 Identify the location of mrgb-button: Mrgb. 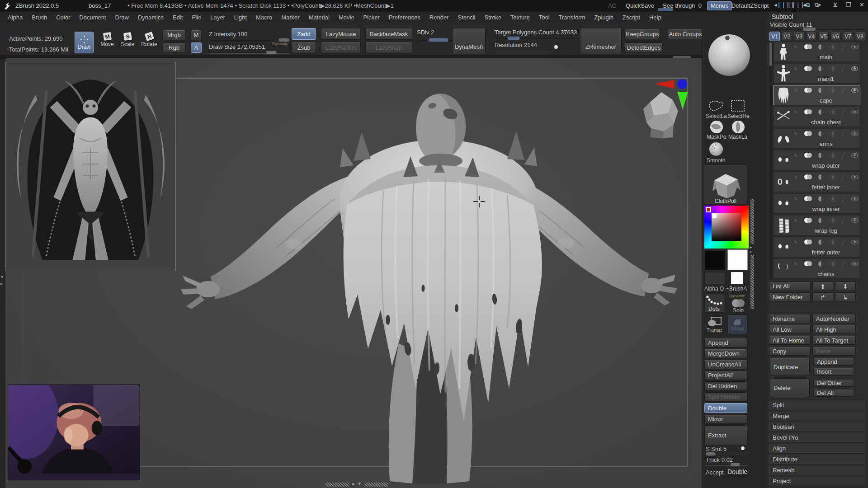
(174, 35).